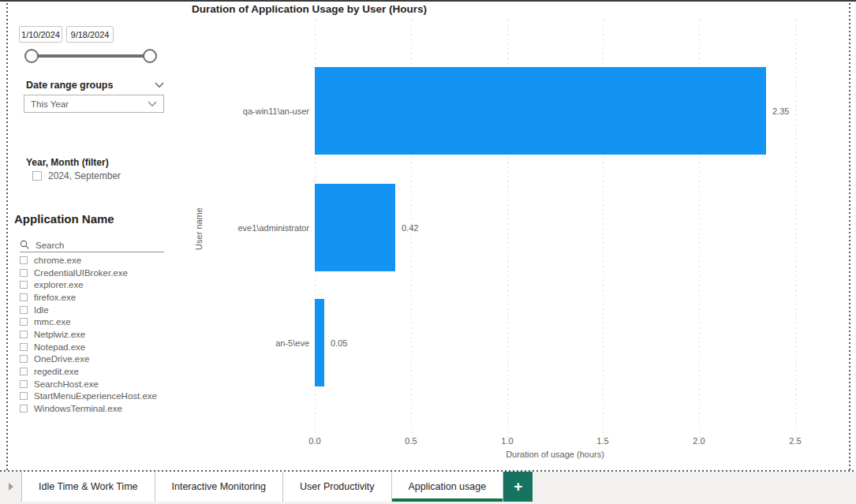  Describe the element at coordinates (263, 487) in the screenshot. I see `tab-strip: Idle Time & Work TimeInteractive Monitor…` at that location.